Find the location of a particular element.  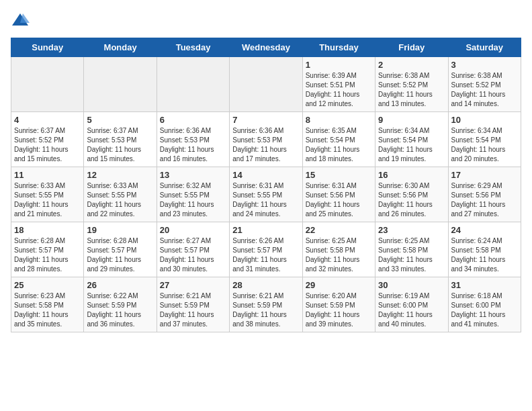

day-cell-20: 20Sunrise: 6:27 AM Sunset: 5:57 PM Dayli… is located at coordinates (193, 250).